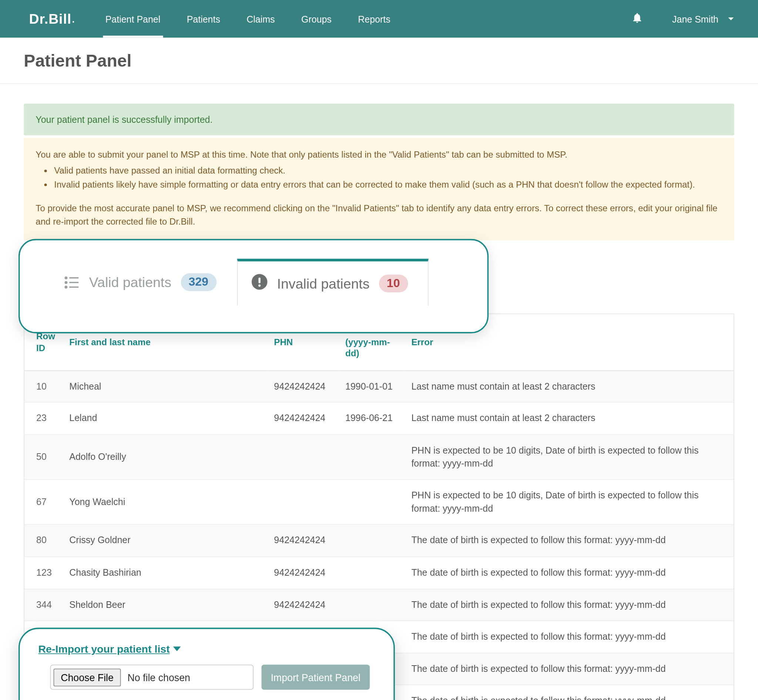 The width and height of the screenshot is (758, 700). What do you see at coordinates (379, 387) in the screenshot?
I see `table-row: 10Micheal94242424241990-01-01Last name m…` at bounding box center [379, 387].